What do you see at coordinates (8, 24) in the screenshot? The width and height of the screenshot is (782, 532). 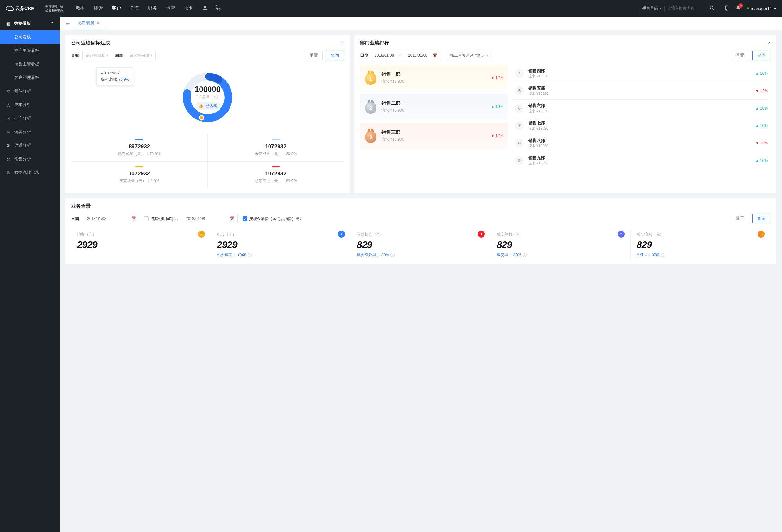 I see `dashboard-icon: ▥` at bounding box center [8, 24].